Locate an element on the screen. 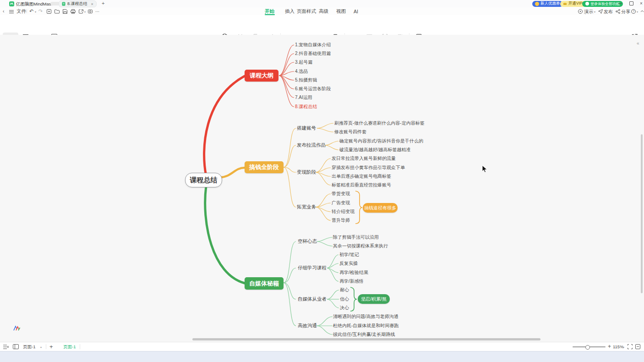 This screenshot has height=362, width=644. vertical-scrollbar is located at coordinates (642, 214).